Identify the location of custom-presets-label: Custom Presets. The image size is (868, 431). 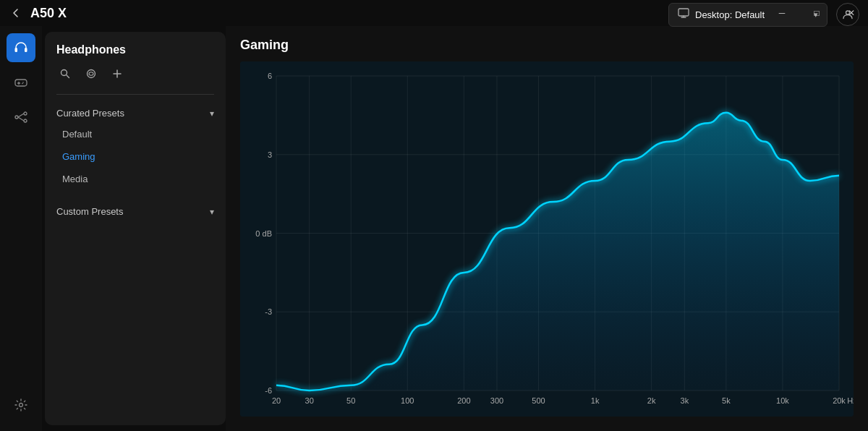
(90, 211).